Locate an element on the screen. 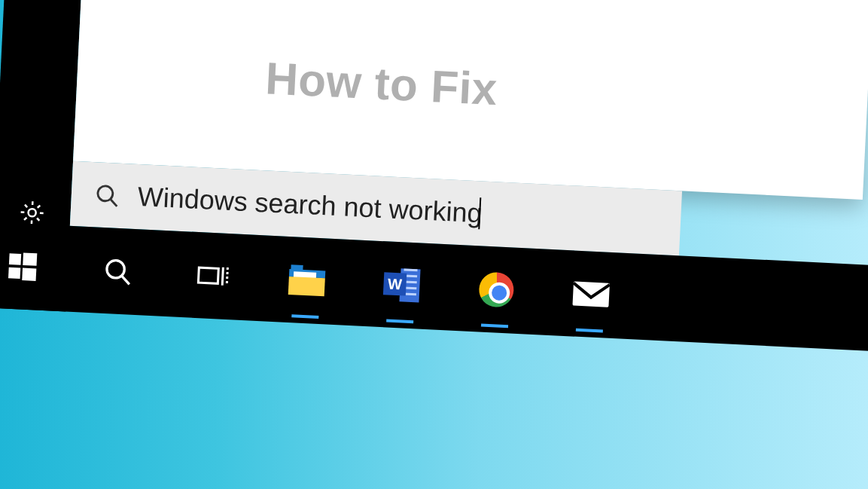  mail-icon is located at coordinates (591, 294).